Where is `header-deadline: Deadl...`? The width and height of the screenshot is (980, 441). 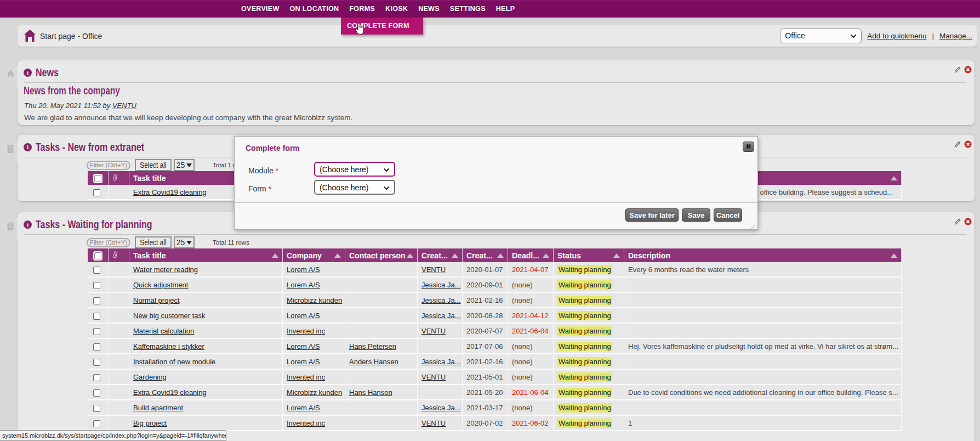
header-deadline: Deadl... is located at coordinates (531, 256).